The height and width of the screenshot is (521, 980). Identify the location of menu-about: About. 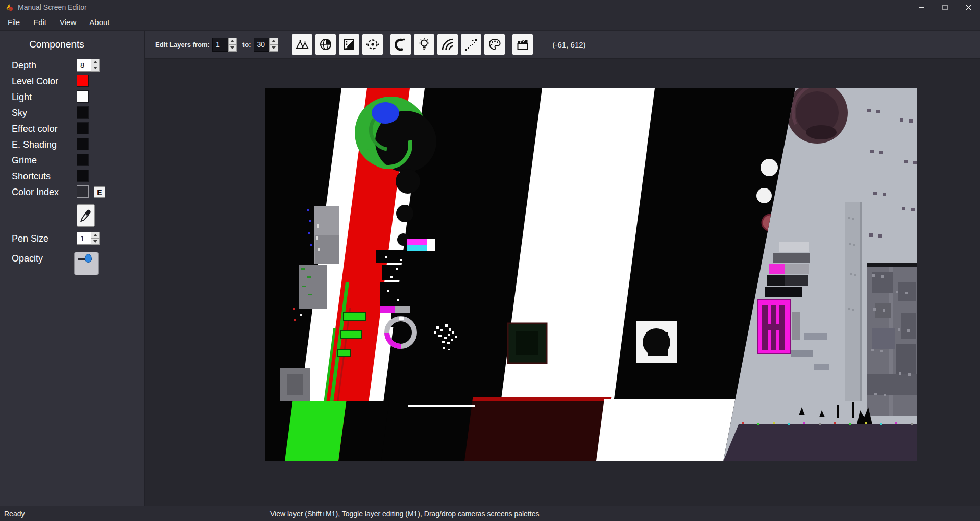
(99, 22).